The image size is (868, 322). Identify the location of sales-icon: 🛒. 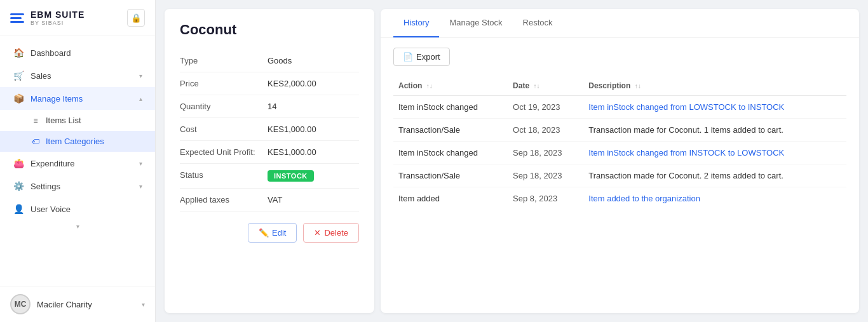
(18, 76).